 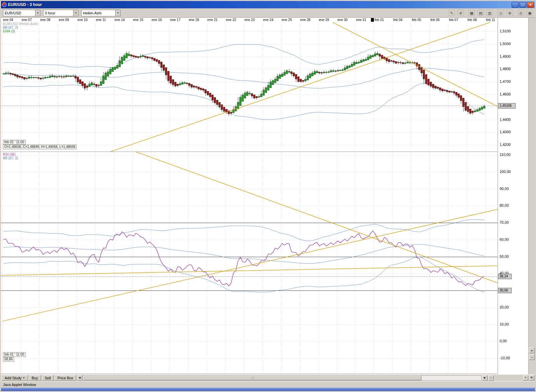 I want to click on reset-button: R, so click(x=532, y=378).